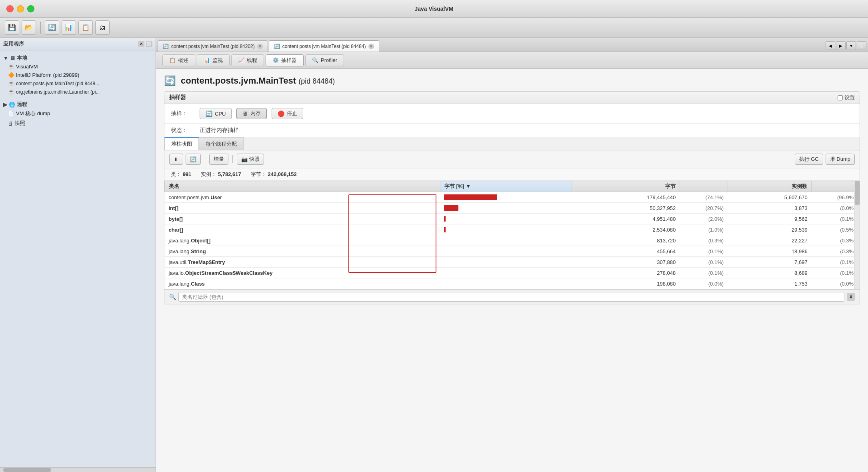 The height and width of the screenshot is (472, 868). Describe the element at coordinates (836, 208) in the screenshot. I see `cell-instances-pct: (0.0%)` at that location.